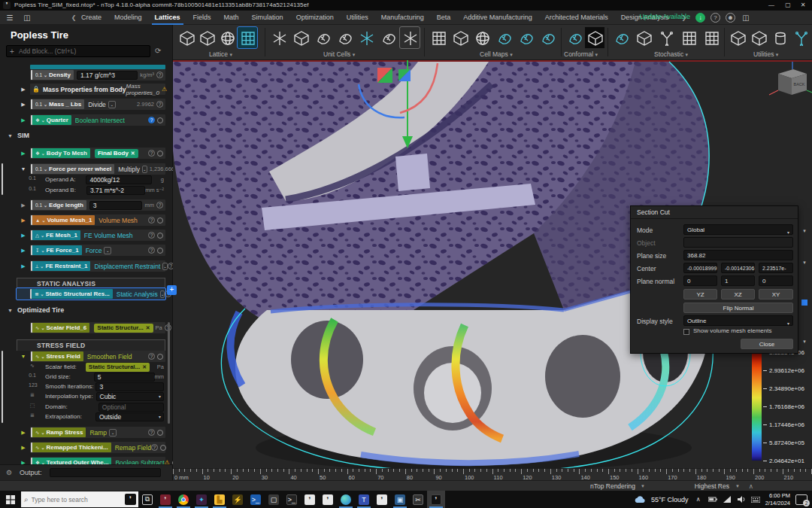  I want to click on lattice-box-cylinder-icon, so click(207, 38).